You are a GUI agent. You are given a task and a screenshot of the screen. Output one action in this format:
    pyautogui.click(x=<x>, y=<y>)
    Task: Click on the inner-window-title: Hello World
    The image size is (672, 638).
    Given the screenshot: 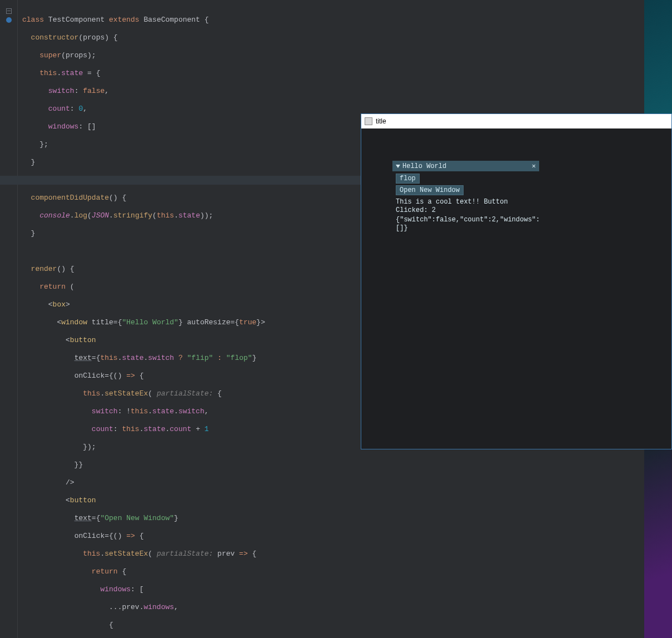 What is the action you would take?
    pyautogui.click(x=425, y=166)
    